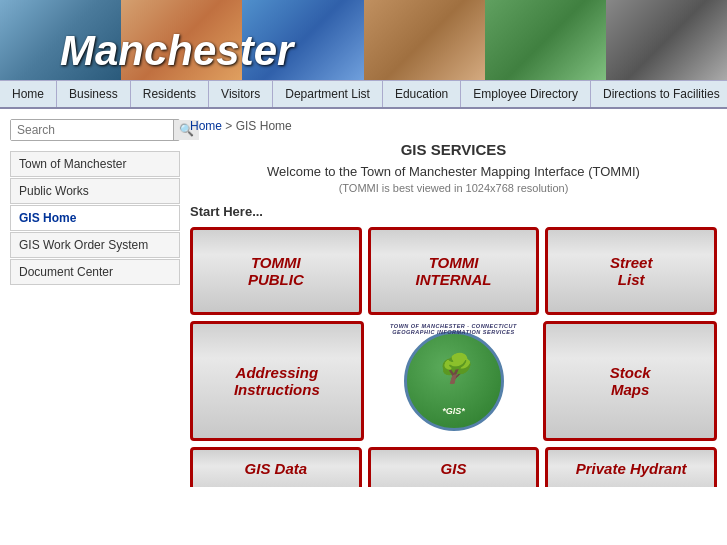  Describe the element at coordinates (264, 126) in the screenshot. I see `breadcrumb-current: GIS Home` at that location.